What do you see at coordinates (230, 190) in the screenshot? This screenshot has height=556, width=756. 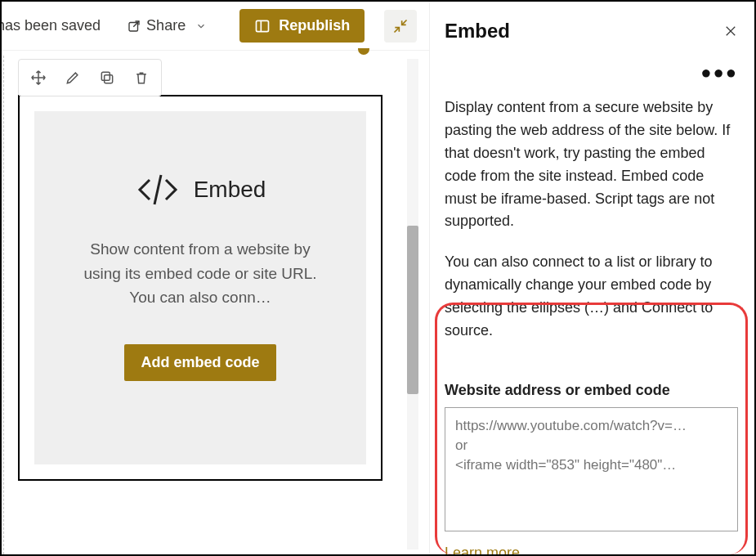 I see `webpart-title: Embed` at bounding box center [230, 190].